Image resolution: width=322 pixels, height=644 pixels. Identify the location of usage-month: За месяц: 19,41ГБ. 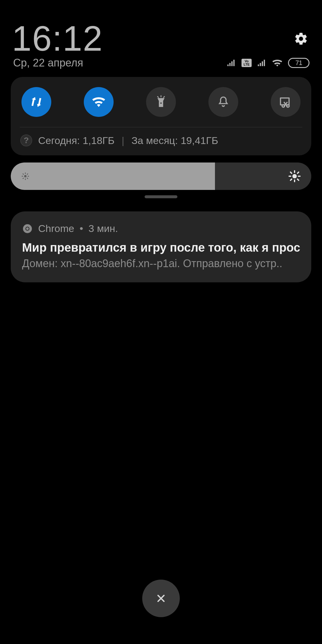
(175, 141).